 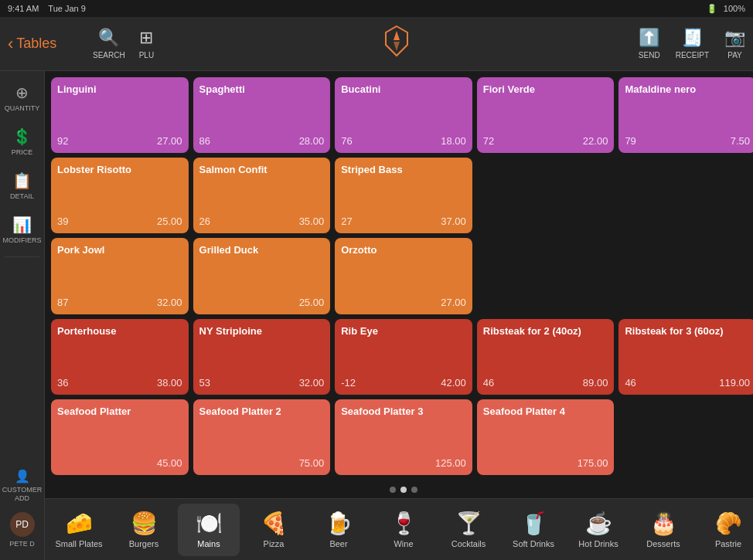 What do you see at coordinates (170, 463) in the screenshot?
I see `product-price: 45.00` at bounding box center [170, 463].